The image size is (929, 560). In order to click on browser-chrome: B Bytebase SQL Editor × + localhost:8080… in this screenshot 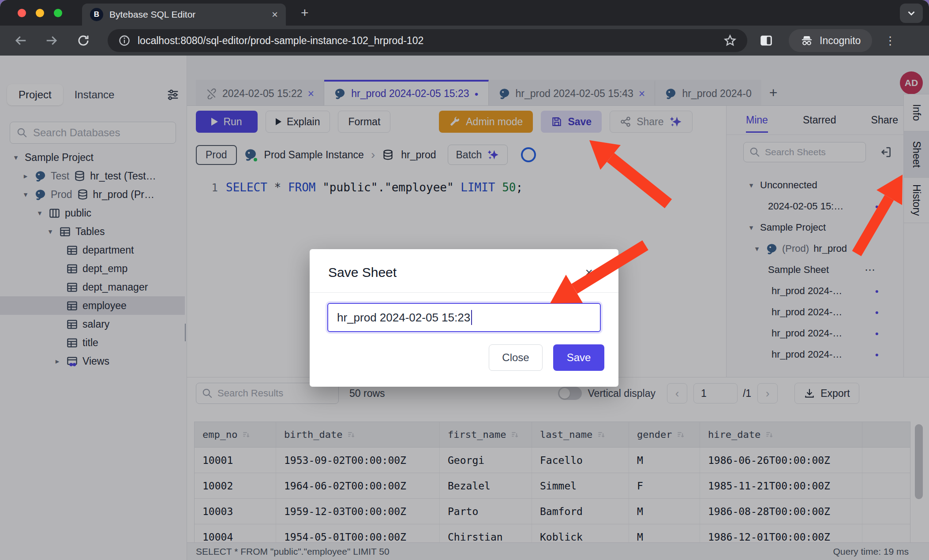, I will do `click(464, 28)`.